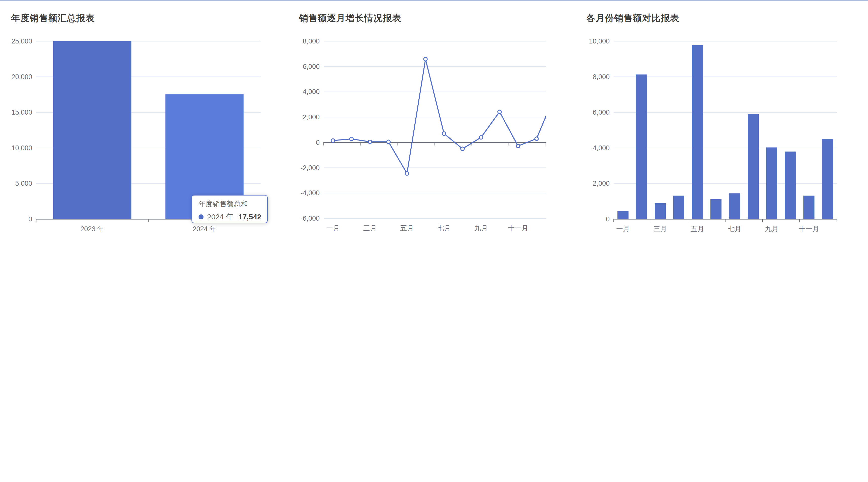 The width and height of the screenshot is (868, 482). I want to click on bar-十一月, so click(809, 208).